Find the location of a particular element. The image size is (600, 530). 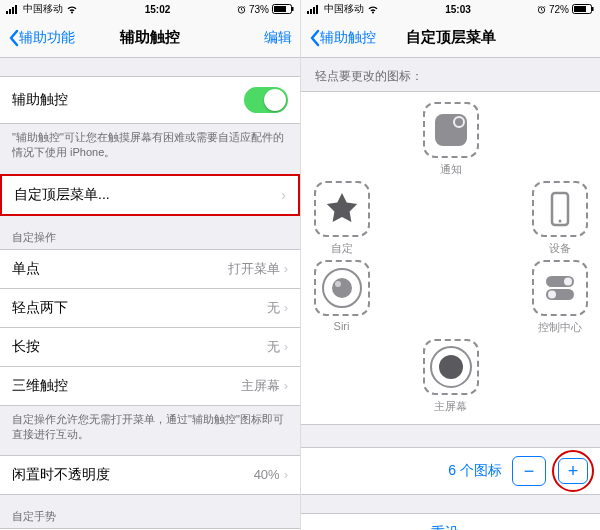

device-icon is located at coordinates (560, 209).